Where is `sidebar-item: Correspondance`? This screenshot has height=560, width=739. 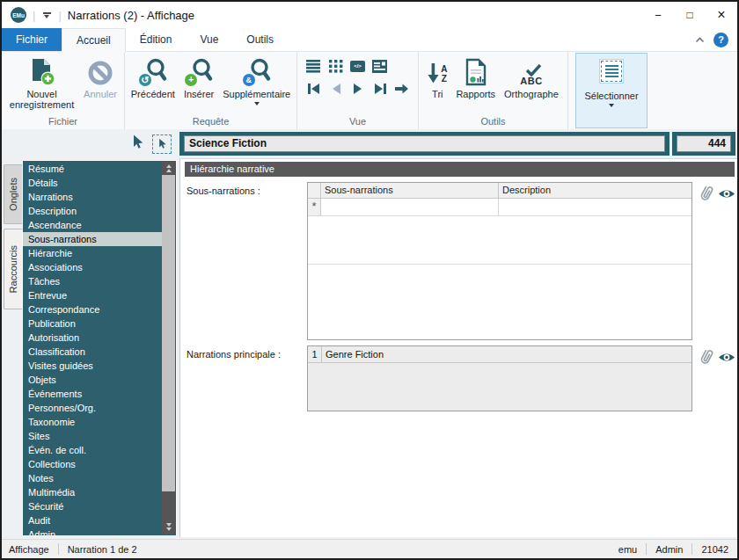 sidebar-item: Correspondance is located at coordinates (92, 309).